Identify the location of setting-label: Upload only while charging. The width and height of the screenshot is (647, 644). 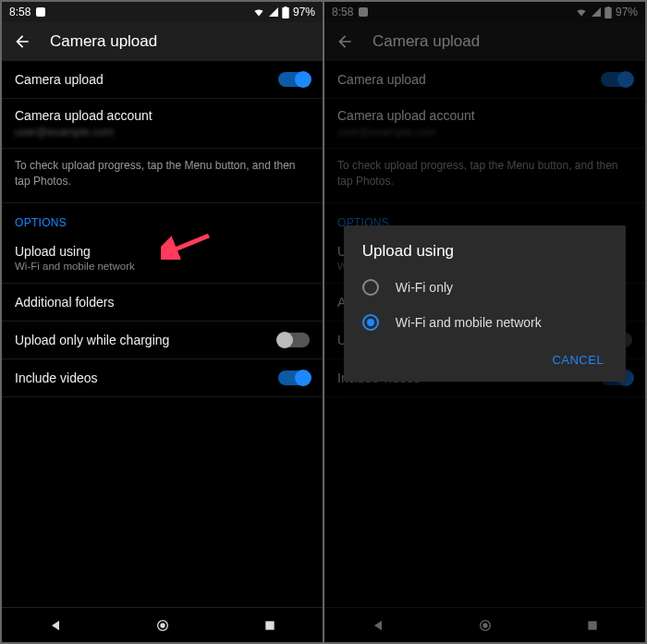
(92, 340).